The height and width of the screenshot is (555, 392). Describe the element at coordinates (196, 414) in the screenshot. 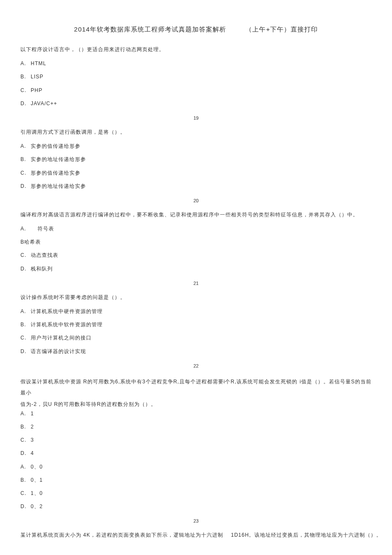

I see `question-22-option1-a: A.1` at that location.